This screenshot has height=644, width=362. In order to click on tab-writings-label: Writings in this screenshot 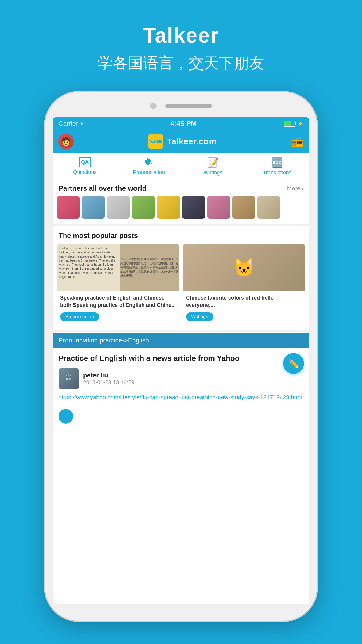, I will do `click(213, 173)`.